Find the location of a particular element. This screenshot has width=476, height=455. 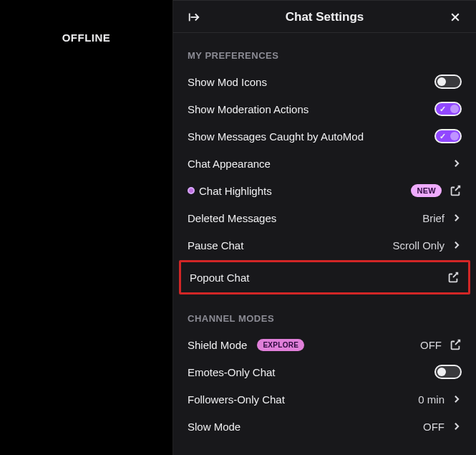

section-heading-modes: CHANNEL MODES is located at coordinates (325, 318).